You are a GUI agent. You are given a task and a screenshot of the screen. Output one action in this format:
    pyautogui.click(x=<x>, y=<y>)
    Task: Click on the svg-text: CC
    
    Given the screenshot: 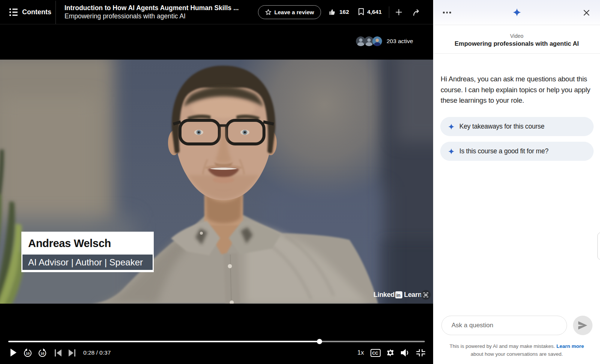 What is the action you would take?
    pyautogui.click(x=375, y=353)
    